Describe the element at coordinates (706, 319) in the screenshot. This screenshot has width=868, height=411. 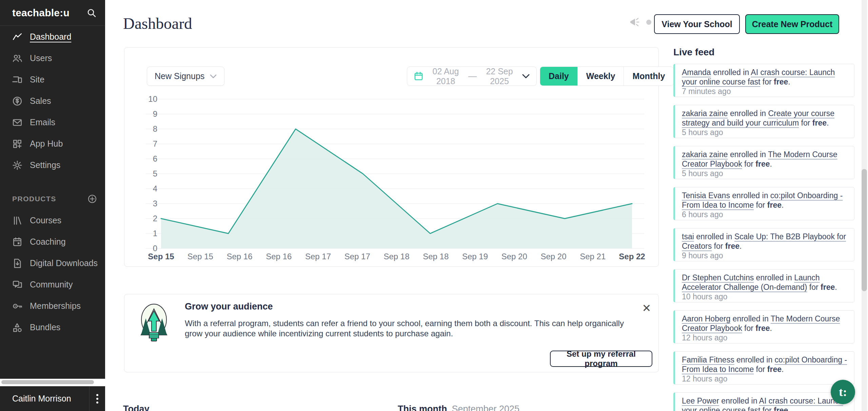
I see `student-link: Aaron Hoberg` at that location.